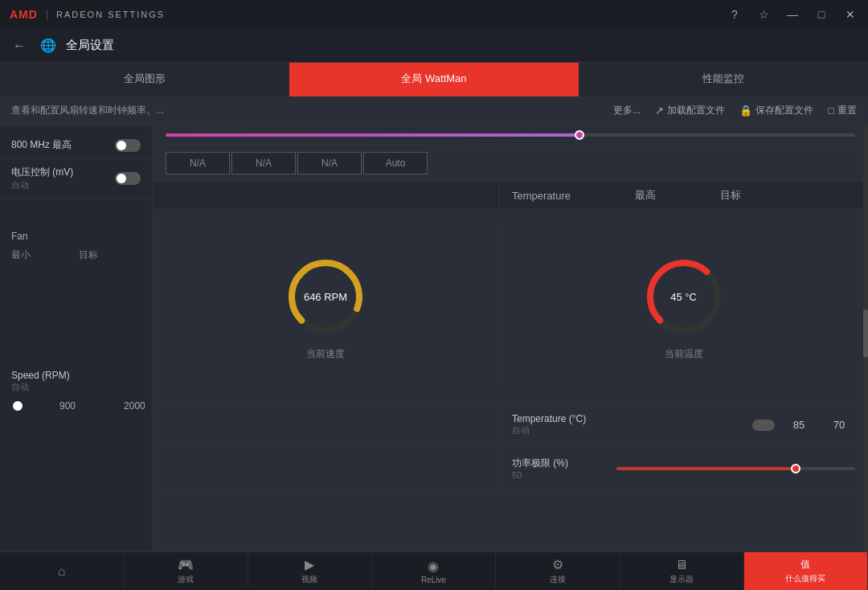 The image size is (868, 590). What do you see at coordinates (326, 195) in the screenshot?
I see `fan-section-header` at bounding box center [326, 195].